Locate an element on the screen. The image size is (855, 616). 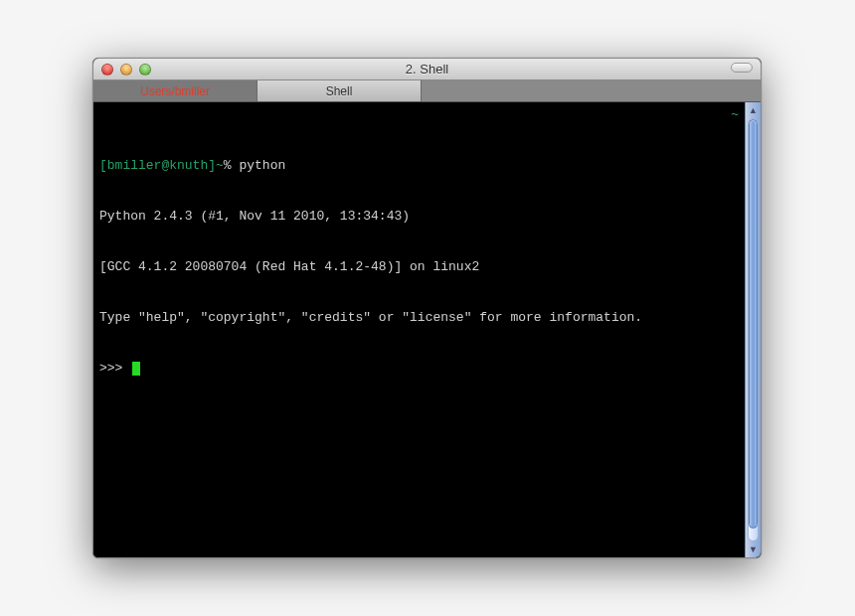
scroll-down-arrow-icon: ▼ is located at coordinates (754, 549).